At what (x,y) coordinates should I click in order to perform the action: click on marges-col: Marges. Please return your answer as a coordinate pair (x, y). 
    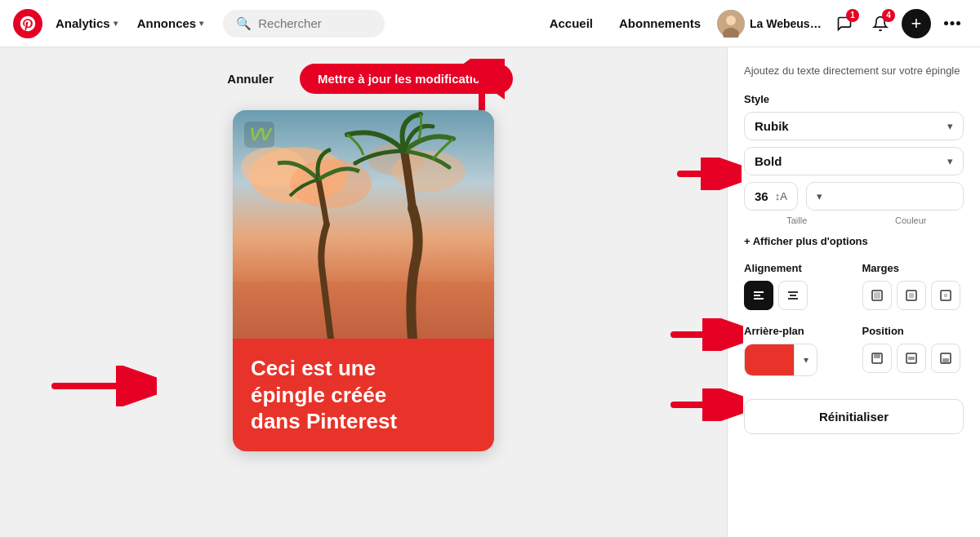
    Looking at the image, I should click on (913, 286).